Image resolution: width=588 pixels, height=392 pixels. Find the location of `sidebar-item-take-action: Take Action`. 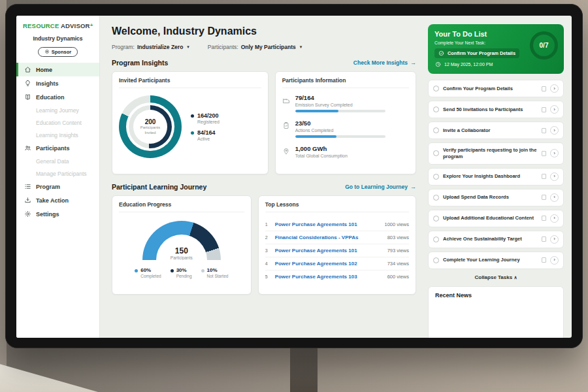

sidebar-item-take-action: Take Action is located at coordinates (57, 200).